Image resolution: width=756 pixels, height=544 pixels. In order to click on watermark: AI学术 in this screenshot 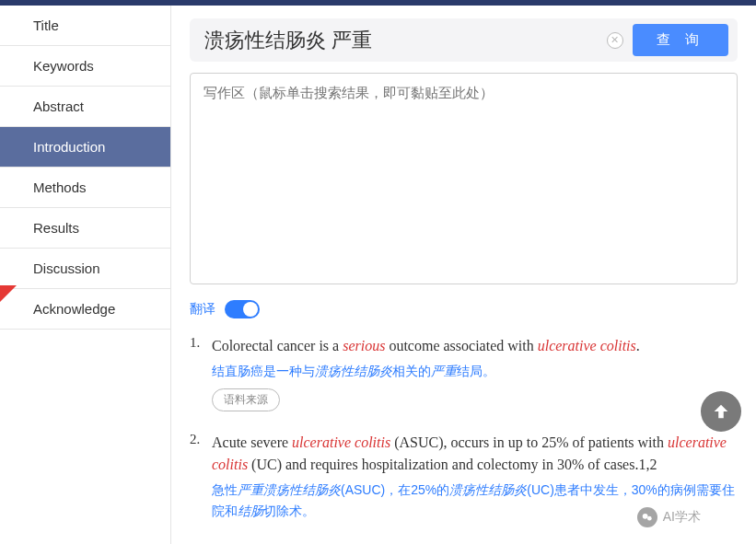, I will do `click(669, 517)`.